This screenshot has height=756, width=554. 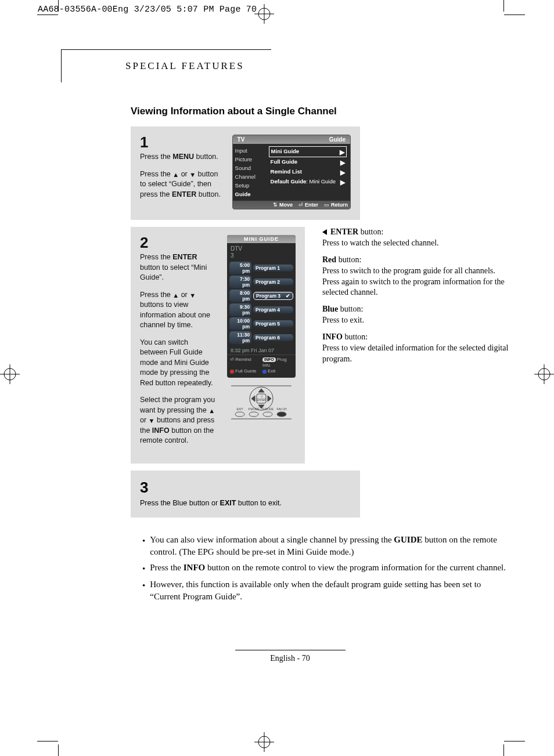 What do you see at coordinates (420, 277) in the screenshot?
I see `note-red: Red button:Press to switch to the progra…` at bounding box center [420, 277].